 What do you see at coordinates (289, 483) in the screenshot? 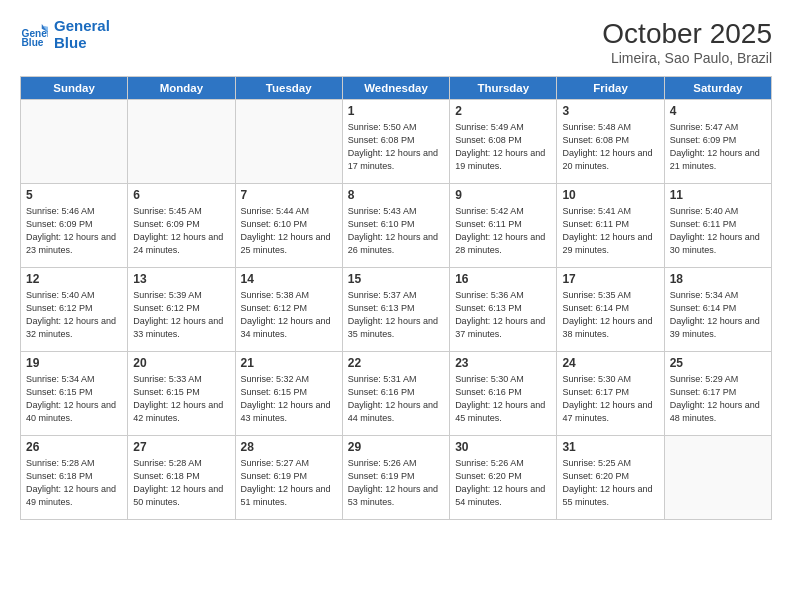
I see `cell-info: Sunrise: 5:27 AMSunset: 6:19 PMDaylight:…` at bounding box center [289, 483].